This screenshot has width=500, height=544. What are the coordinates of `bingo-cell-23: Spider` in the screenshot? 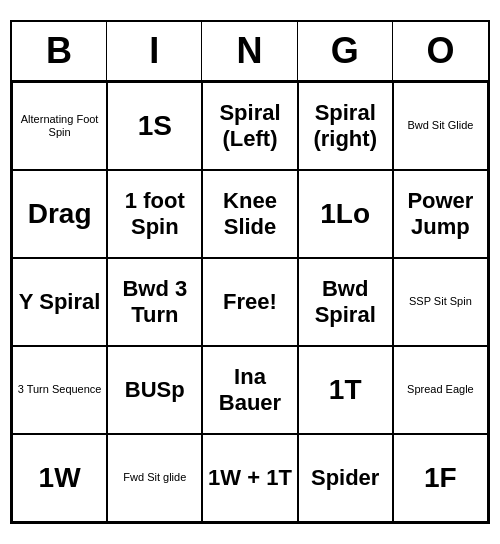 It's located at (346, 478).